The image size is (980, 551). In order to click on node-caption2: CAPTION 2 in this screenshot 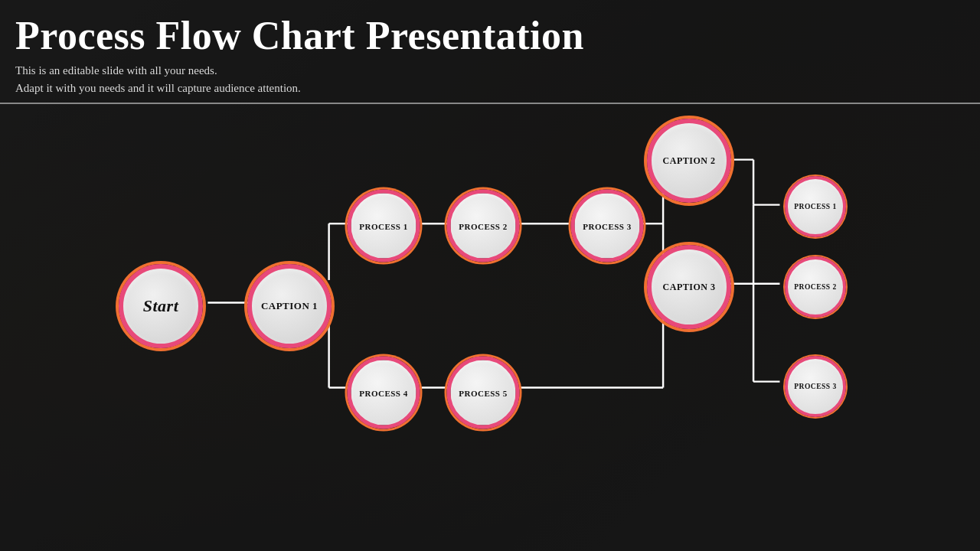, I will do `click(689, 161)`.